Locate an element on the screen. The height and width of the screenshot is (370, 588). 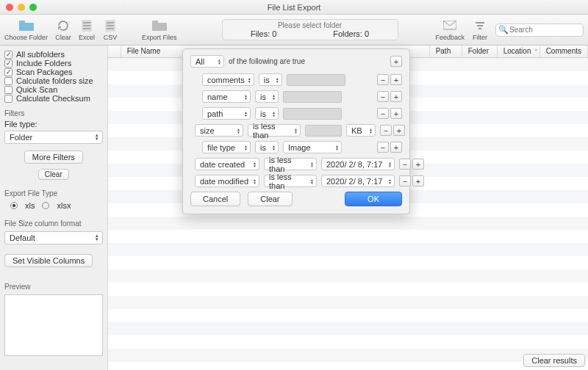
option-scan-packages: ✓Scan Packages is located at coordinates (54, 72).